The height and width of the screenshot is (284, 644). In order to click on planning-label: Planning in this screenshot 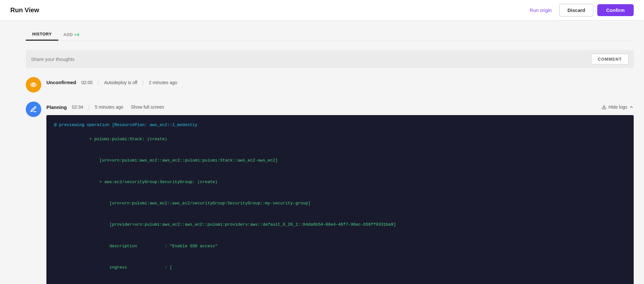, I will do `click(57, 107)`.